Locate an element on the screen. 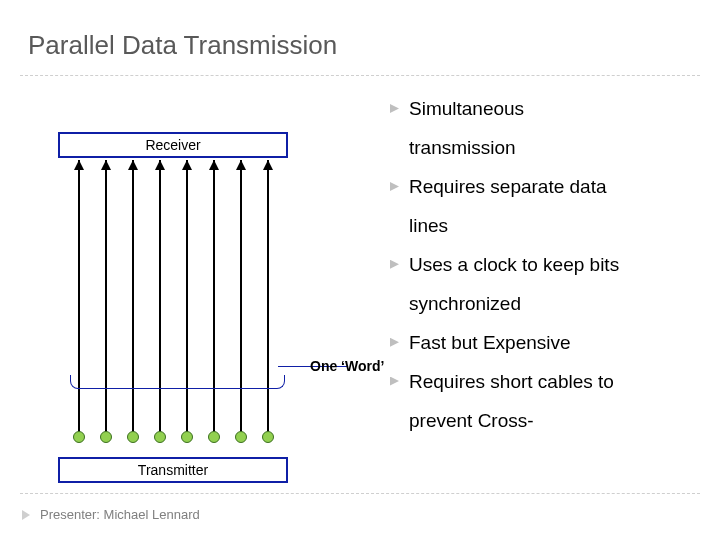  bullet-item: Requires separate data is located at coordinates (546, 188).